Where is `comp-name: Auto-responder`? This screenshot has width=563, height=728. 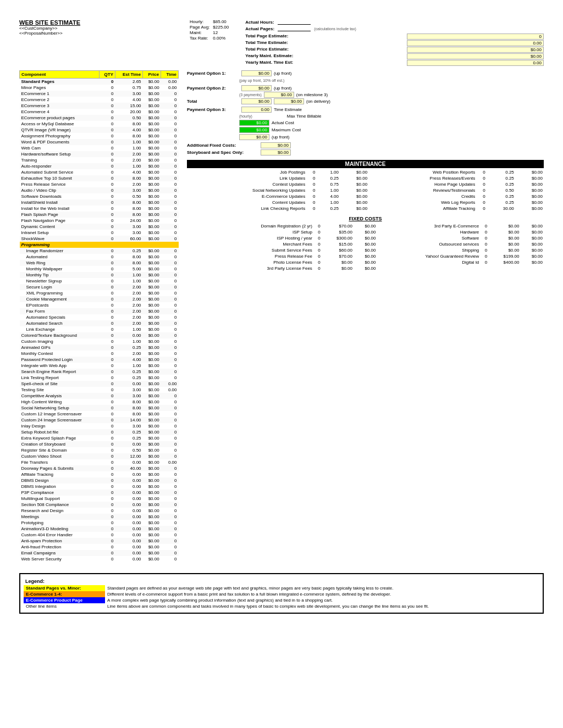 comp-name: Auto-responder is located at coordinates (59, 166).